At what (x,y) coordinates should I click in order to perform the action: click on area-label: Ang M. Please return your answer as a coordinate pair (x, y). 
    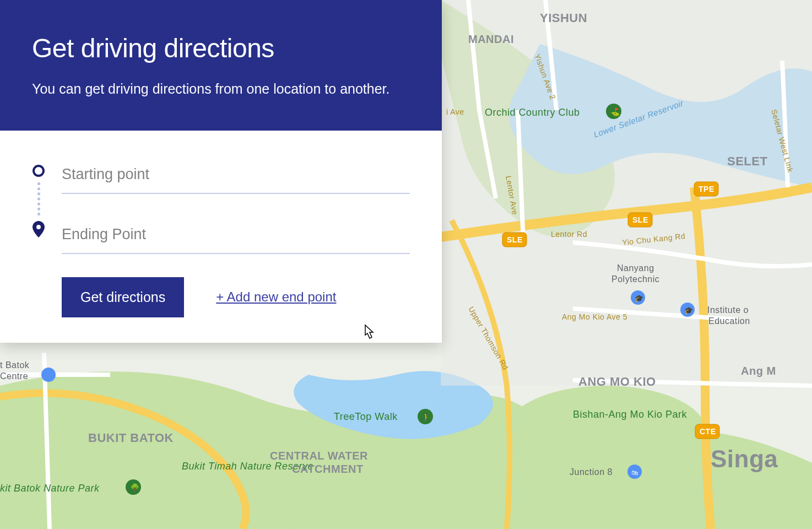
    Looking at the image, I should click on (759, 371).